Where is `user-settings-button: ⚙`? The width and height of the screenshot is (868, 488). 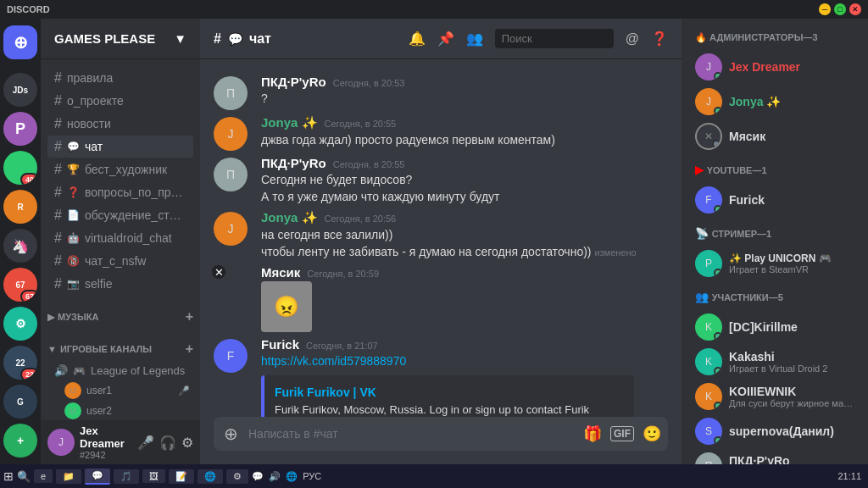 user-settings-button: ⚙ is located at coordinates (187, 442).